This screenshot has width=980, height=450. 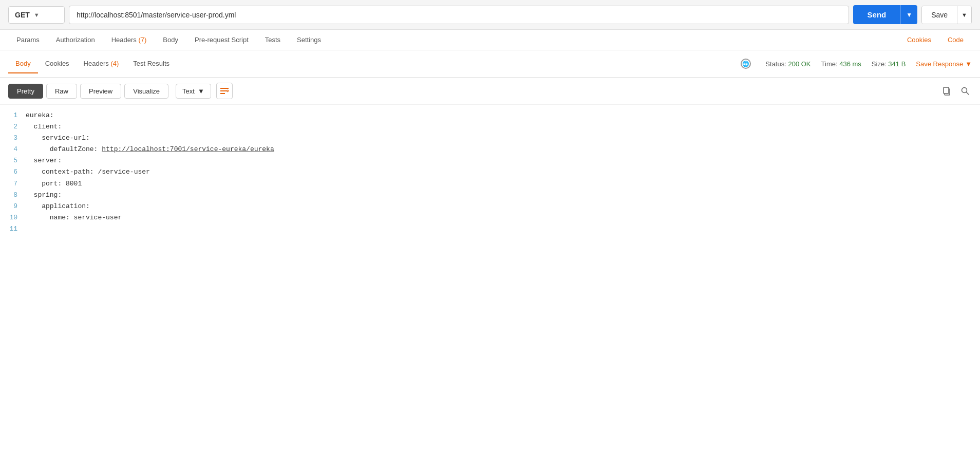 What do you see at coordinates (115, 64) in the screenshot?
I see `response-headers-badge: (4)` at bounding box center [115, 64].